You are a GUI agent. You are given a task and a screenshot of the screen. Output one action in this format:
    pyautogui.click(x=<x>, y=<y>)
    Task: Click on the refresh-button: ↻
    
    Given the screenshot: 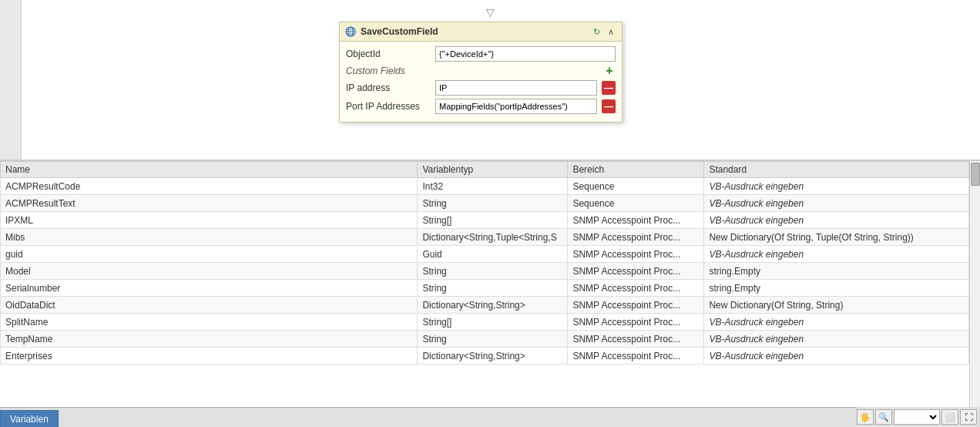 What is the action you would take?
    pyautogui.click(x=596, y=32)
    